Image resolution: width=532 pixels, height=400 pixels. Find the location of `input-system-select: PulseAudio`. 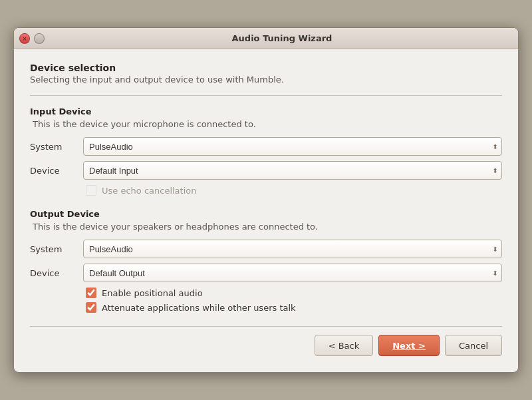

input-system-select: PulseAudio is located at coordinates (293, 146).